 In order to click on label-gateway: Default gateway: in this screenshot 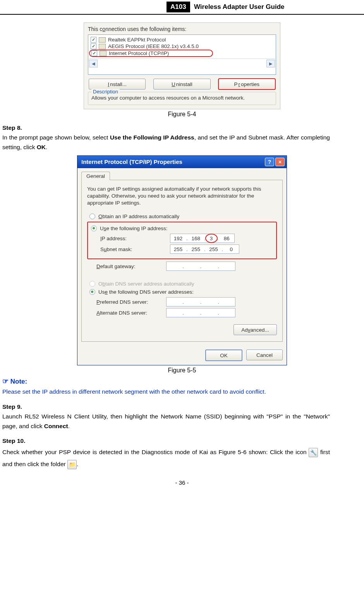, I will do `click(131, 267)`.